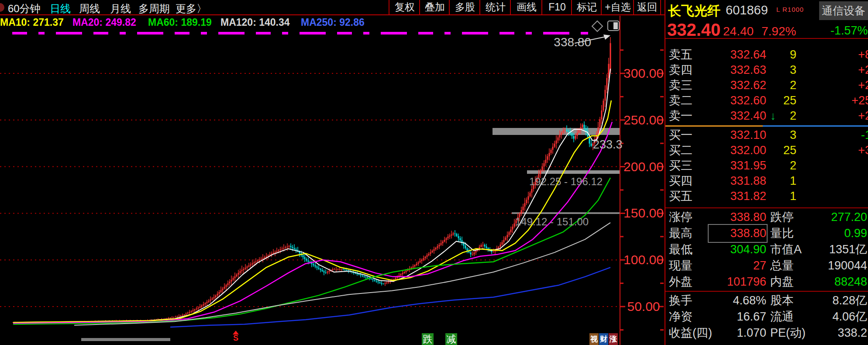 Image resolution: width=868 pixels, height=345 pixels. Describe the element at coordinates (782, 233) in the screenshot. I see `stat-row-1-l2: 量比` at that location.